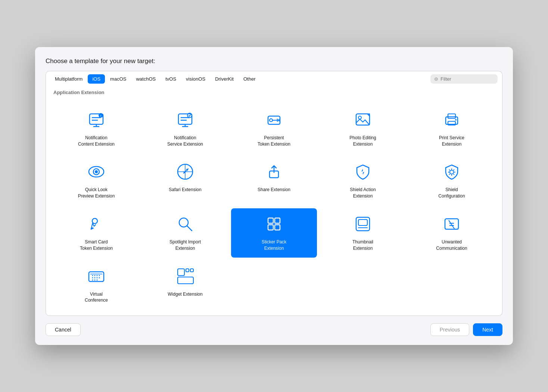 Image resolution: width=548 pixels, height=392 pixels. I want to click on filter-icon: ⊜, so click(436, 79).